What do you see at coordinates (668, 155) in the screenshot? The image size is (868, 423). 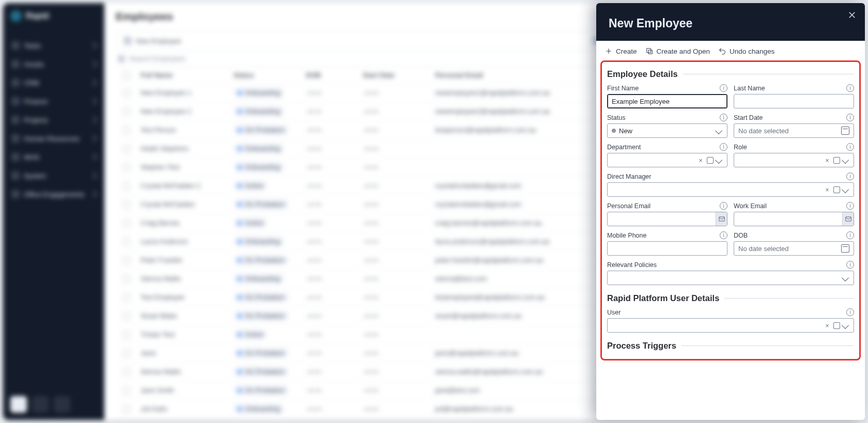 I see `department-field: Departmenti ×` at bounding box center [668, 155].